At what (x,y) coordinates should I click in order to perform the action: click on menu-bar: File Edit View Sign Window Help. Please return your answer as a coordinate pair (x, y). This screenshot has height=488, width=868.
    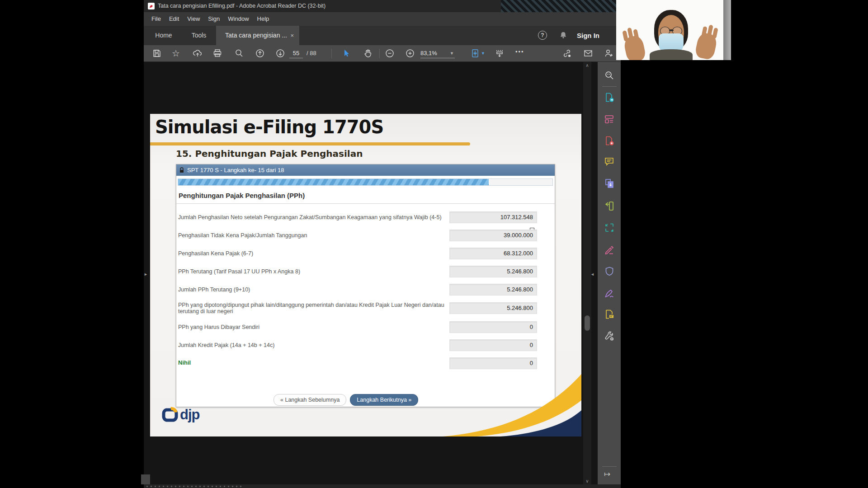
    Looking at the image, I should click on (382, 19).